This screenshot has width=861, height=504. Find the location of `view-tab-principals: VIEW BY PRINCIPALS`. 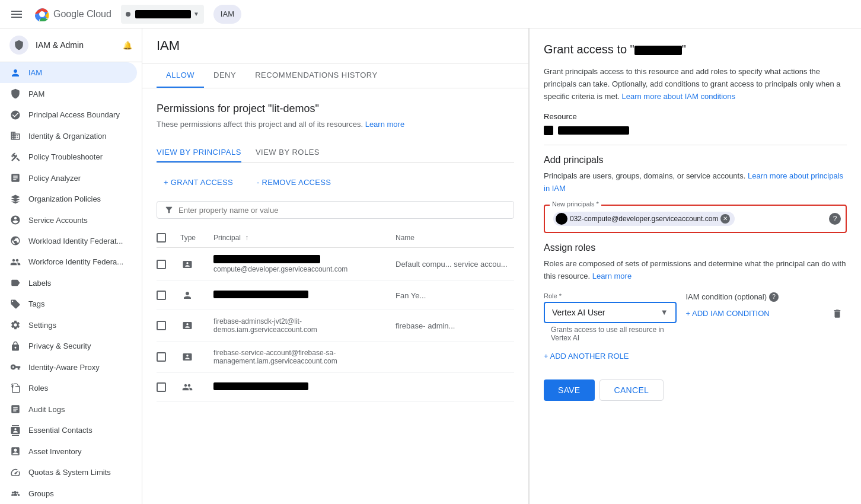

view-tab-principals: VIEW BY PRINCIPALS is located at coordinates (199, 153).